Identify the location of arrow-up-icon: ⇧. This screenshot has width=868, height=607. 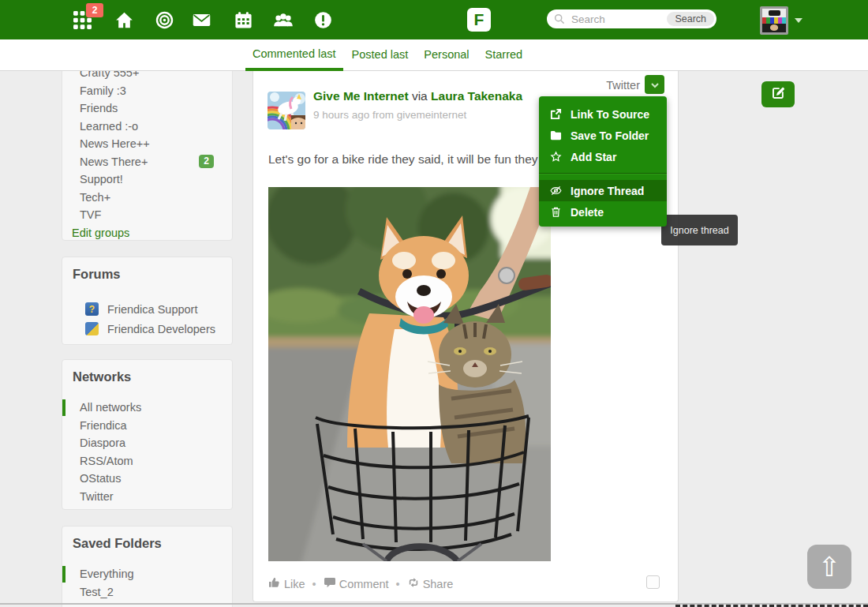
(830, 567).